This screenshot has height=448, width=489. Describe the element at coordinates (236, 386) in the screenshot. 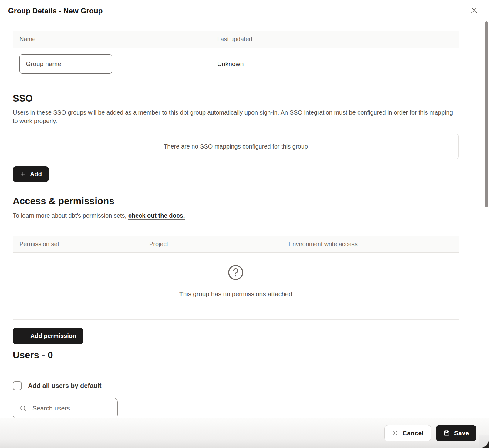

I see `add-all-users-row: Add all users by default` at that location.